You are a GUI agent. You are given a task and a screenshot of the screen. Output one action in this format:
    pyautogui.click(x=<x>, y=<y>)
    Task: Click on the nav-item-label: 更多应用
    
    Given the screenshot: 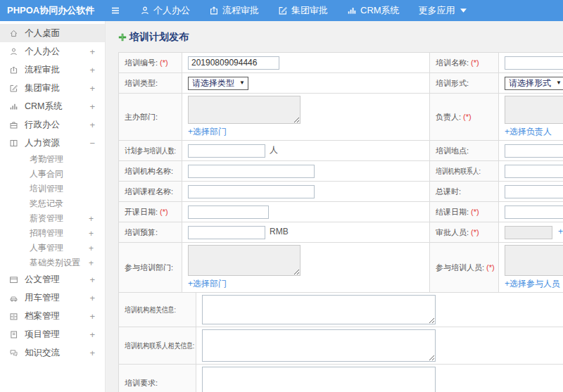 What is the action you would take?
    pyautogui.click(x=437, y=11)
    